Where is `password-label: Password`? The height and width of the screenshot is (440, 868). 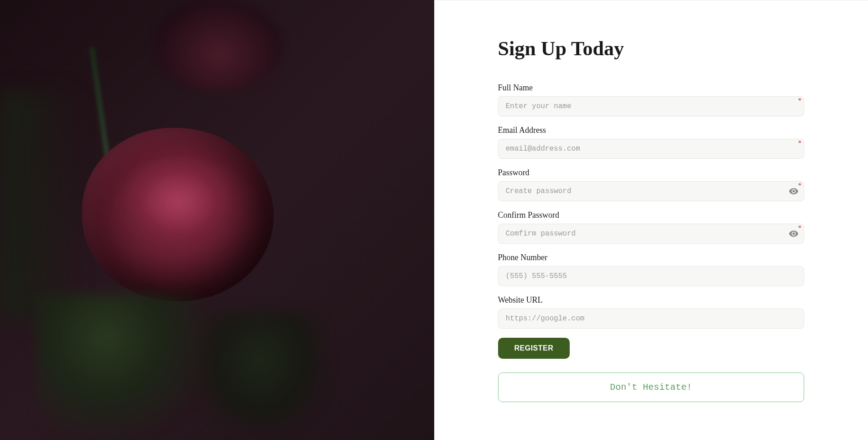
password-label: Password is located at coordinates (651, 173).